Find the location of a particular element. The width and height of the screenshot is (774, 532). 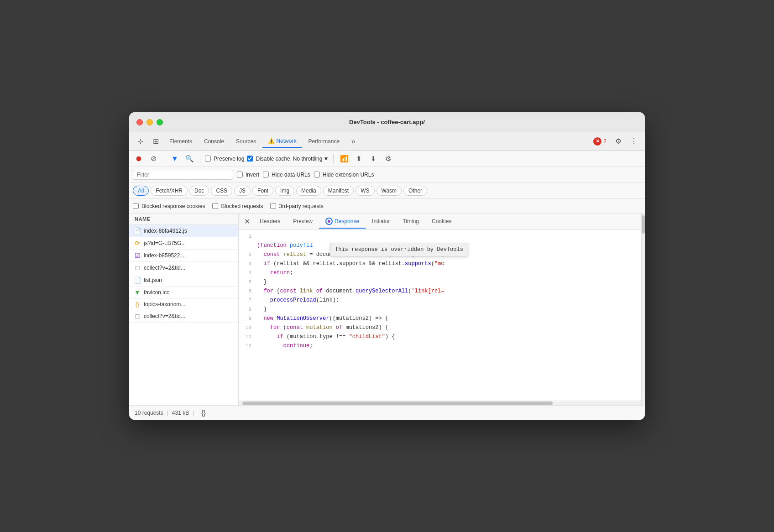

blocked-requests-input is located at coordinates (215, 206).